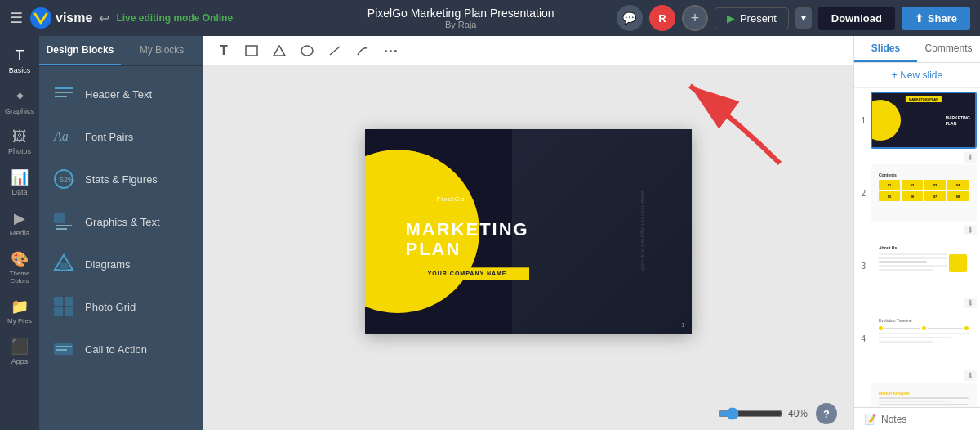 The height and width of the screenshot is (430, 980). Describe the element at coordinates (643, 231) in the screenshot. I see `slide-watermark: www.marketingplan.md.com` at that location.